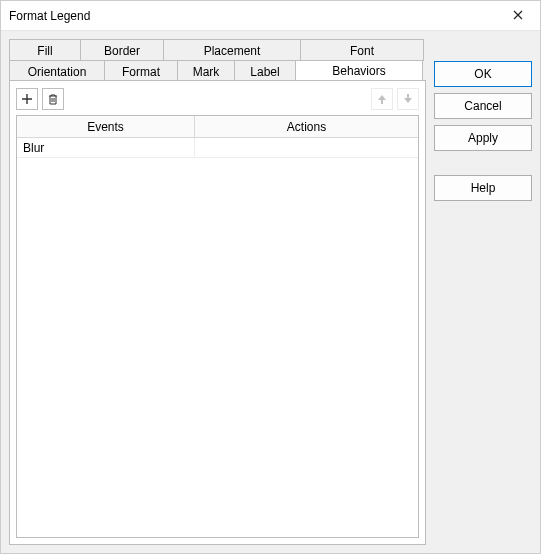  What do you see at coordinates (218, 60) in the screenshot?
I see `tab-strip: Fill Border Placement Font Orientation F…` at bounding box center [218, 60].